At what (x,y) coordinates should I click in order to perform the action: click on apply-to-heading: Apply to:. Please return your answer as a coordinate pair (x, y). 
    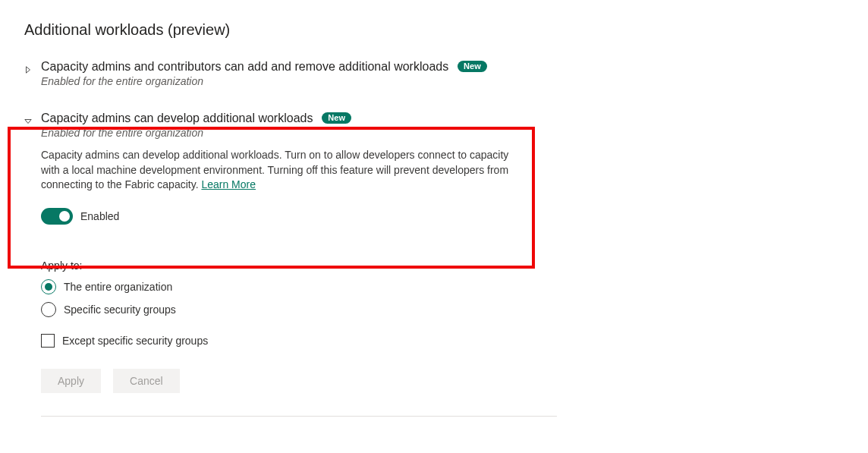
    Looking at the image, I should click on (442, 266).